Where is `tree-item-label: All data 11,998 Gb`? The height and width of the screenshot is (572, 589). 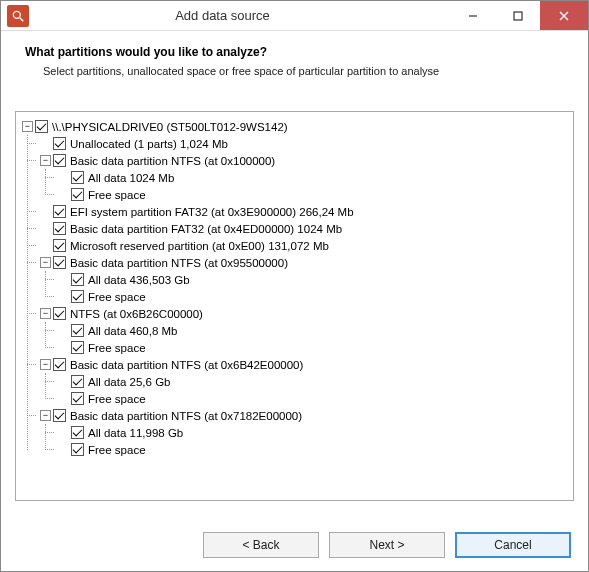 tree-item-label: All data 11,998 Gb is located at coordinates (135, 433).